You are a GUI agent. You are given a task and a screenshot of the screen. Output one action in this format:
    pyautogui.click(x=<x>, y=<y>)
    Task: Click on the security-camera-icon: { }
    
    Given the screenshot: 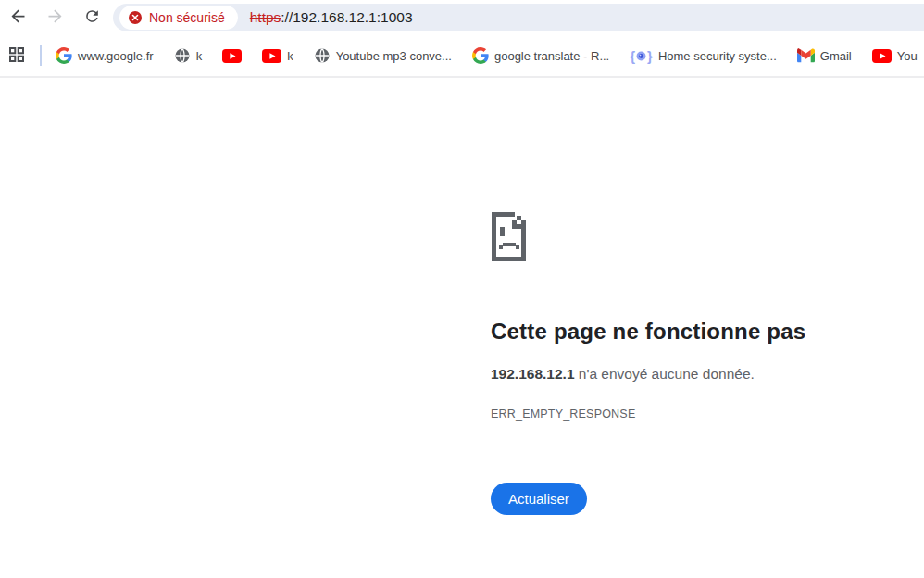 What is the action you would take?
    pyautogui.click(x=641, y=56)
    